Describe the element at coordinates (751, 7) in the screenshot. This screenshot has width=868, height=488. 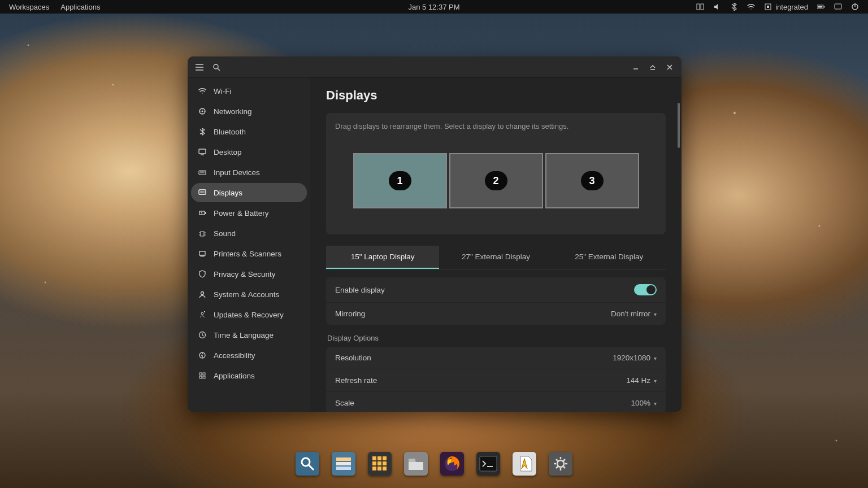
I see `wifi-icon` at that location.